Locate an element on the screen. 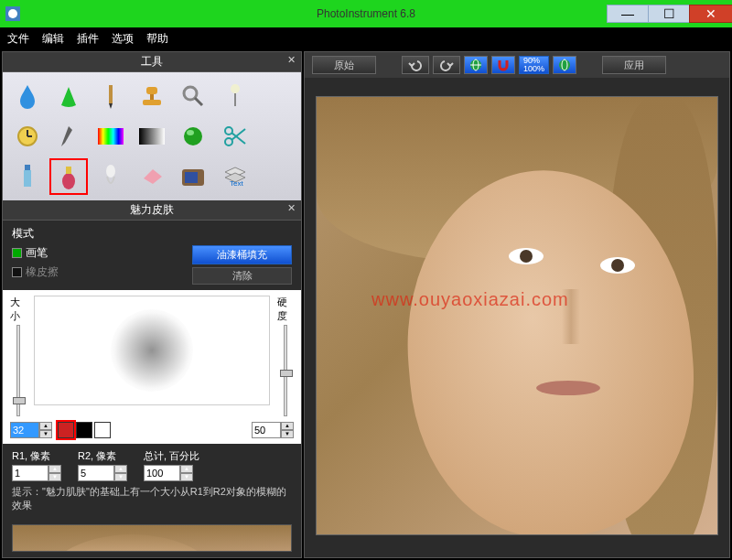 Image resolution: width=732 pixels, height=560 pixels. tools-title: 工具 is located at coordinates (152, 61).